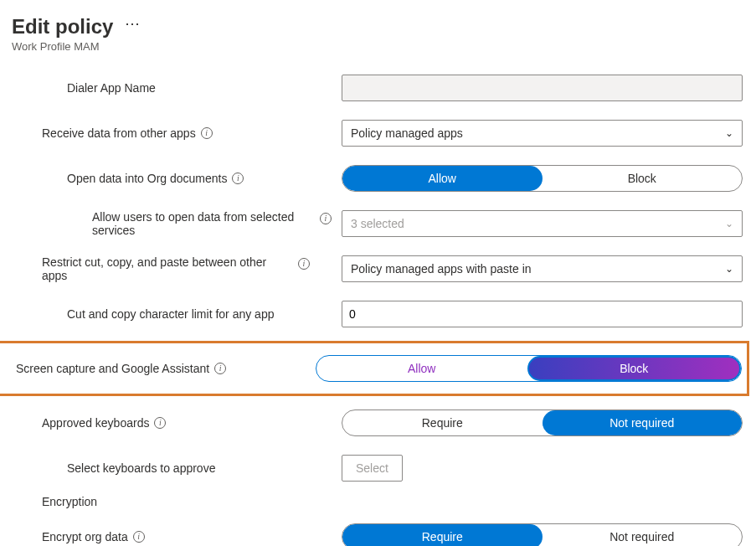 This screenshot has height=546, width=756. What do you see at coordinates (378, 224) in the screenshot?
I see `allow-services-summary: 3 selected` at bounding box center [378, 224].